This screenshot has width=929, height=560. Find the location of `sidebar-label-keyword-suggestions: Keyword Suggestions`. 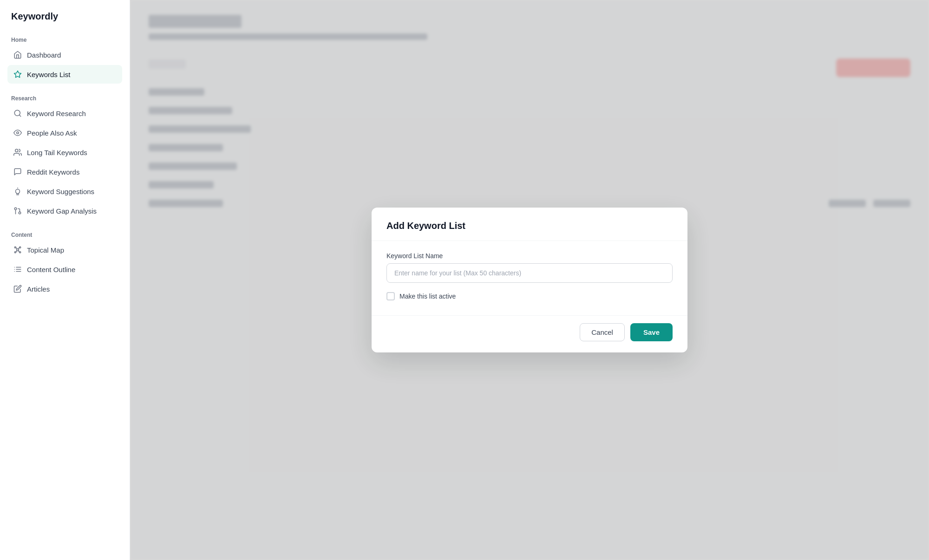

sidebar-label-keyword-suggestions: Keyword Suggestions is located at coordinates (60, 191).